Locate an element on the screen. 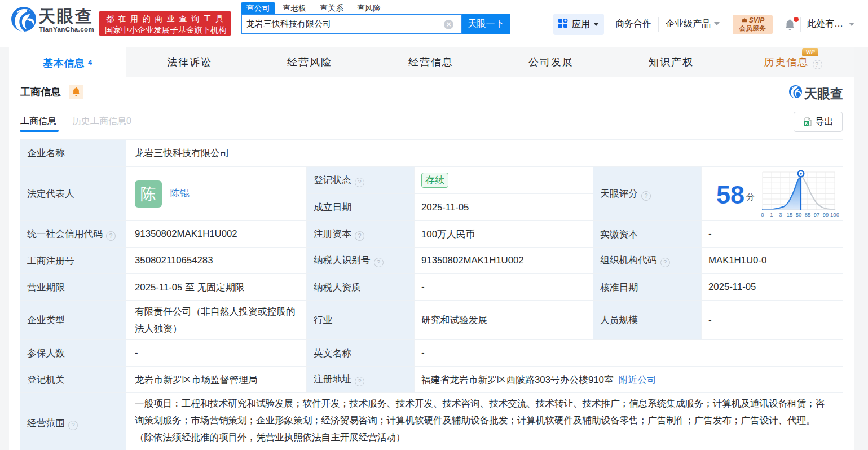  svg-text: 50 is located at coordinates (799, 214).